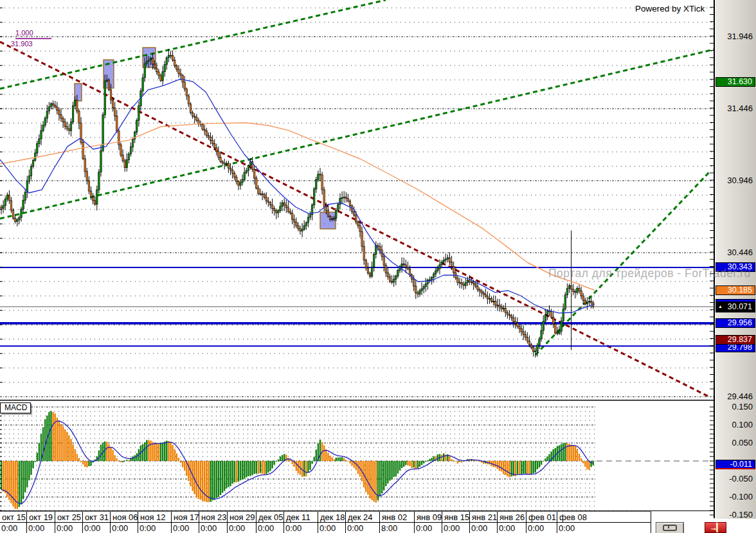  I want to click on price-badge: 30.185, so click(735, 291).